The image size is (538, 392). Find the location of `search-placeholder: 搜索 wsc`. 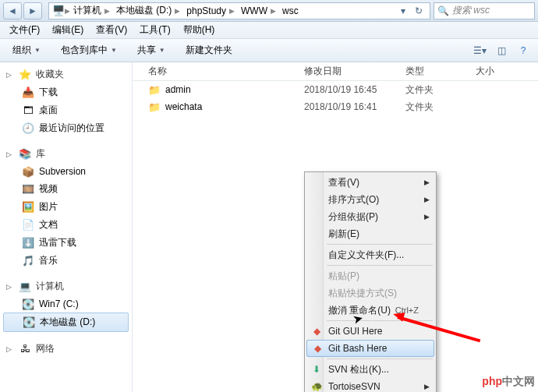

search-placeholder: 搜索 wsc is located at coordinates (471, 11).